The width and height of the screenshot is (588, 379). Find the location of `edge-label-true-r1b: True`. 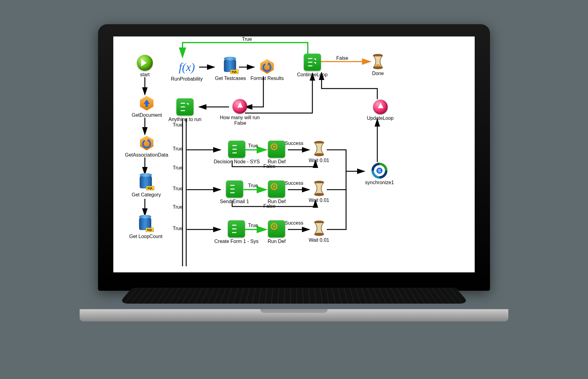

edge-label-true-r1b: True is located at coordinates (253, 146).